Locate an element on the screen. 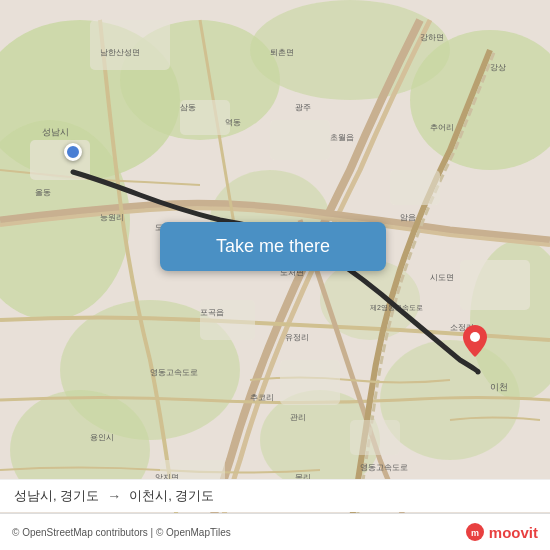 The height and width of the screenshot is (550, 550). svg-text: 성남시 is located at coordinates (56, 132).